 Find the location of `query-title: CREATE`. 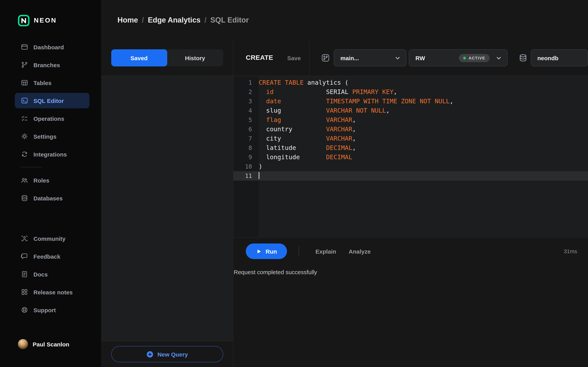

query-title: CREATE is located at coordinates (259, 58).